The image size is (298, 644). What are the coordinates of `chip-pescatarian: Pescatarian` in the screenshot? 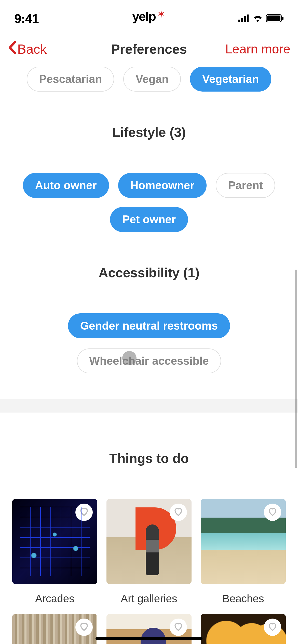 It's located at (70, 79).